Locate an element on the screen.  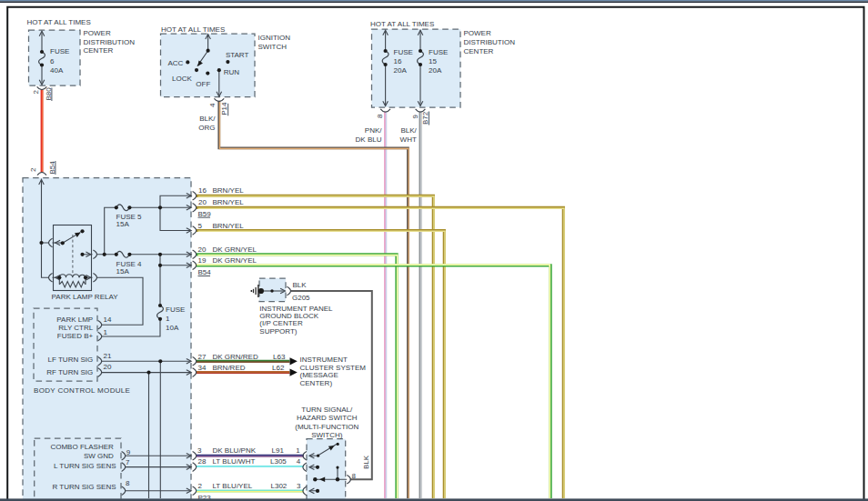
svg-text: B59 is located at coordinates (206, 215).